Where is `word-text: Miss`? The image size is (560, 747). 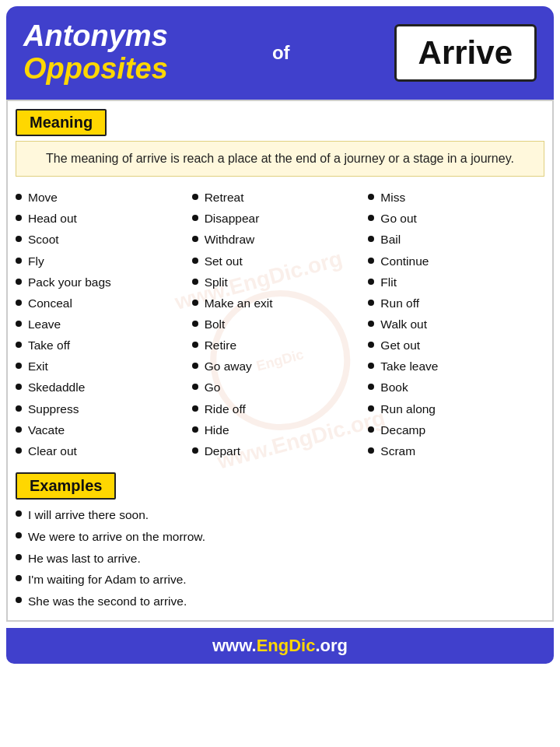 word-text: Miss is located at coordinates (393, 198).